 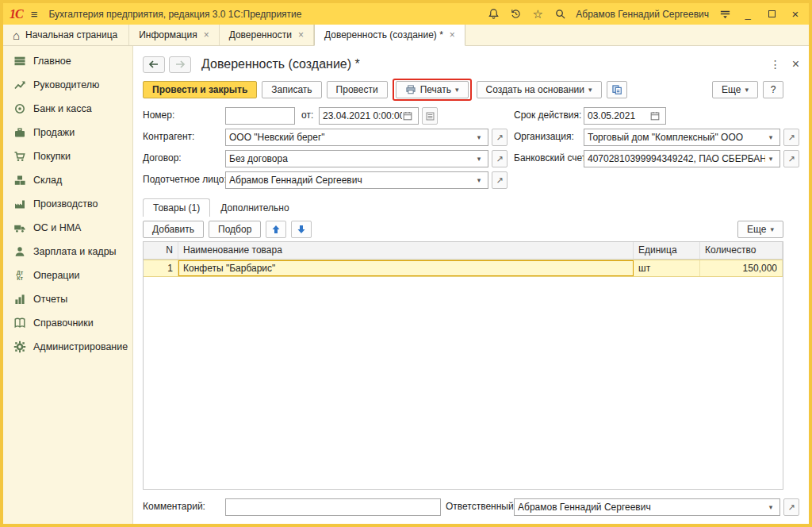 I want to click on tab-label: Доверенности, so click(x=260, y=35).